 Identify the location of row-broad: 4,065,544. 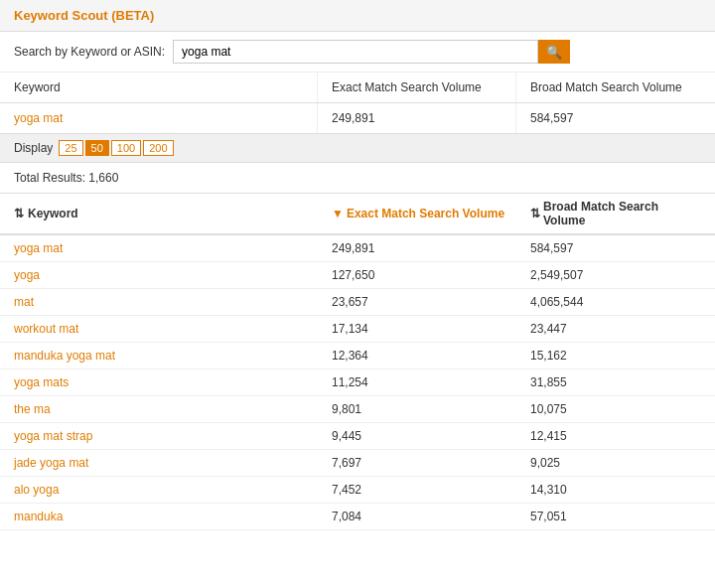
(616, 302).